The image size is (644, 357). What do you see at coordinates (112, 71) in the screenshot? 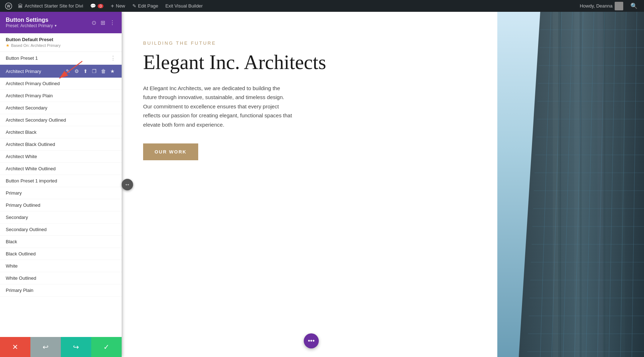
I see `star-preset-icon: ★` at bounding box center [112, 71].